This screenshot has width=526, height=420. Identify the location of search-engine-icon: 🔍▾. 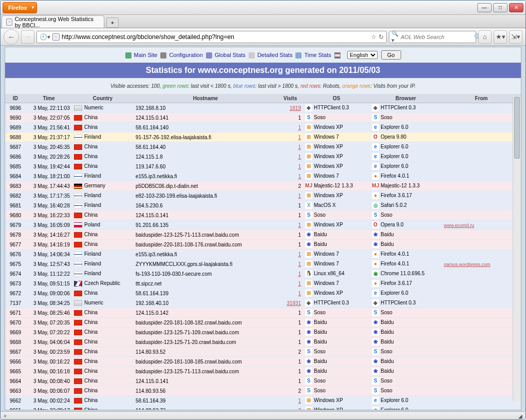
(395, 37).